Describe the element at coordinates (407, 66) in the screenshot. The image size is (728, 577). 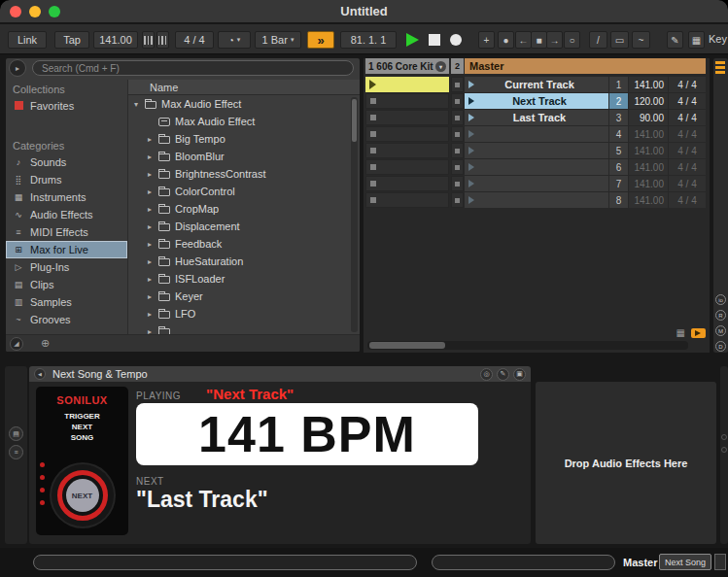
I see `track-header-1: 1 606 Core Kit ▾` at that location.